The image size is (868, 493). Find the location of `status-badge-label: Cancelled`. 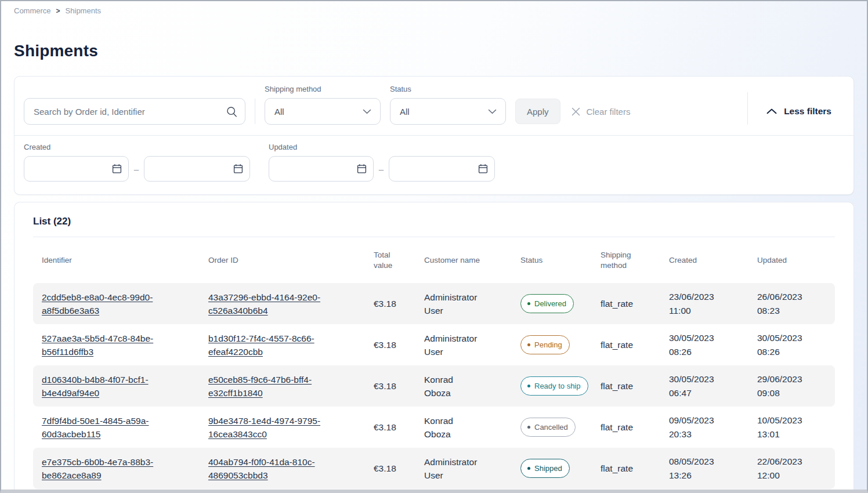

status-badge-label: Cancelled is located at coordinates (551, 427).